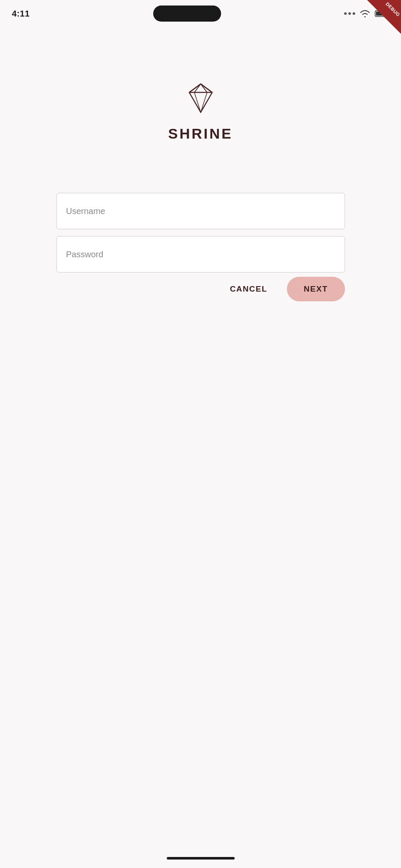  Describe the element at coordinates (350, 14) in the screenshot. I see `signal-dots-icon` at that location.